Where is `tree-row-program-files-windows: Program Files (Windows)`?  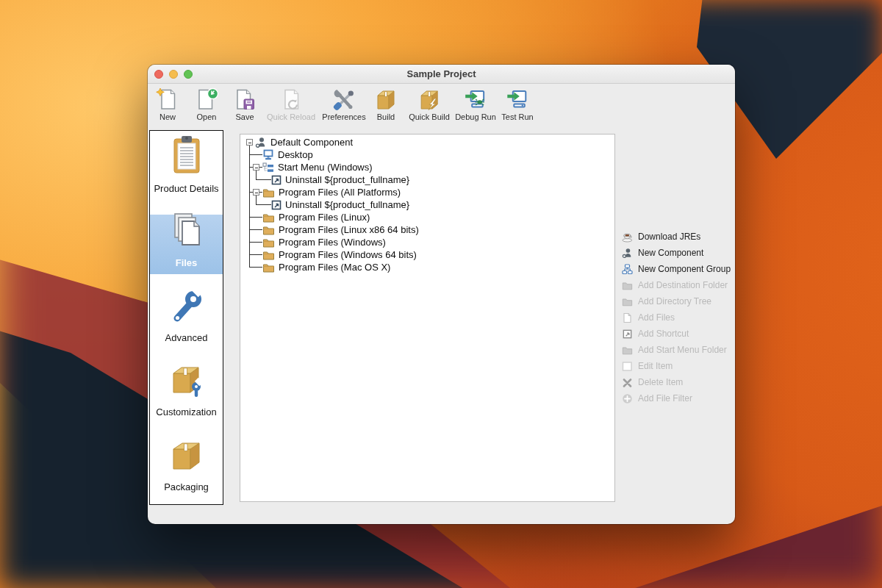 tree-row-program-files-windows: Program Files (Windows) is located at coordinates (428, 243).